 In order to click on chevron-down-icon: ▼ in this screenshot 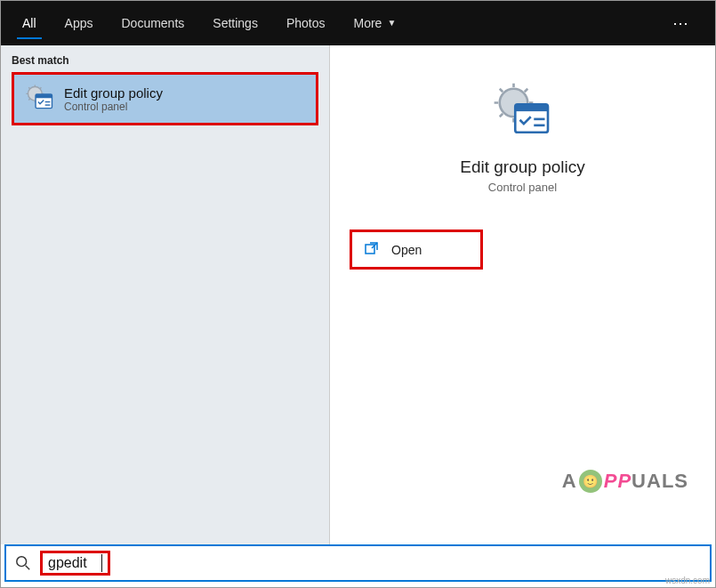, I will do `click(391, 23)`.